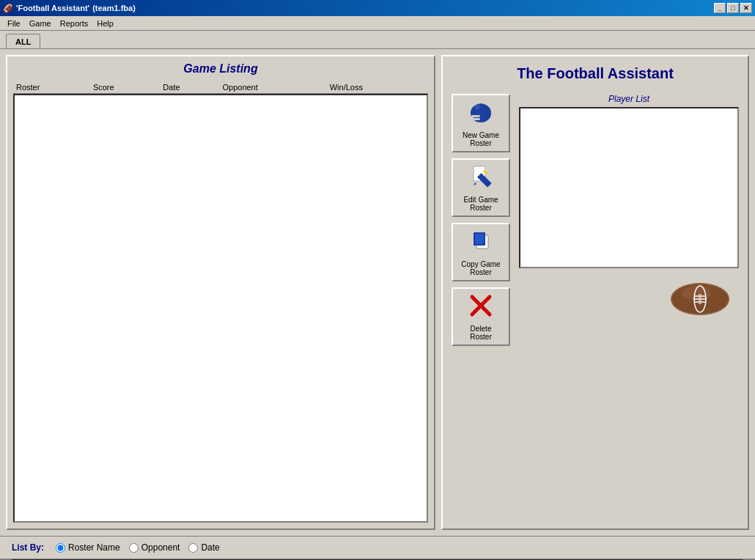 This screenshot has height=560, width=755. I want to click on new-game-roster-button: New GameRoster, so click(481, 123).